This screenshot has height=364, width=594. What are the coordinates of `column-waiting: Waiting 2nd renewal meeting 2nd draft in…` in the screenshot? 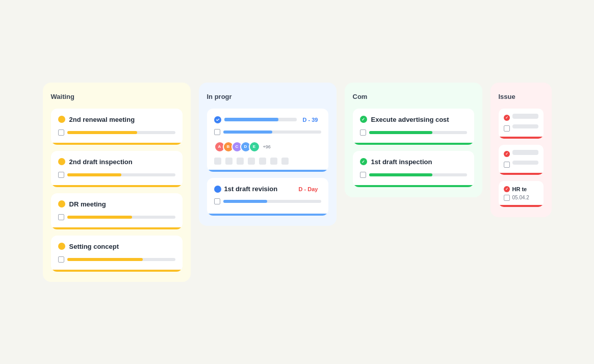 It's located at (117, 183).